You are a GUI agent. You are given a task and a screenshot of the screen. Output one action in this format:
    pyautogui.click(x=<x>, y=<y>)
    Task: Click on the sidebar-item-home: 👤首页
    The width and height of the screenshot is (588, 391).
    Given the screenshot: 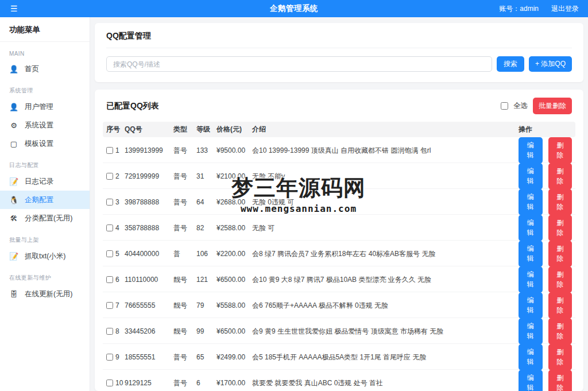 What is the action you would take?
    pyautogui.click(x=45, y=69)
    